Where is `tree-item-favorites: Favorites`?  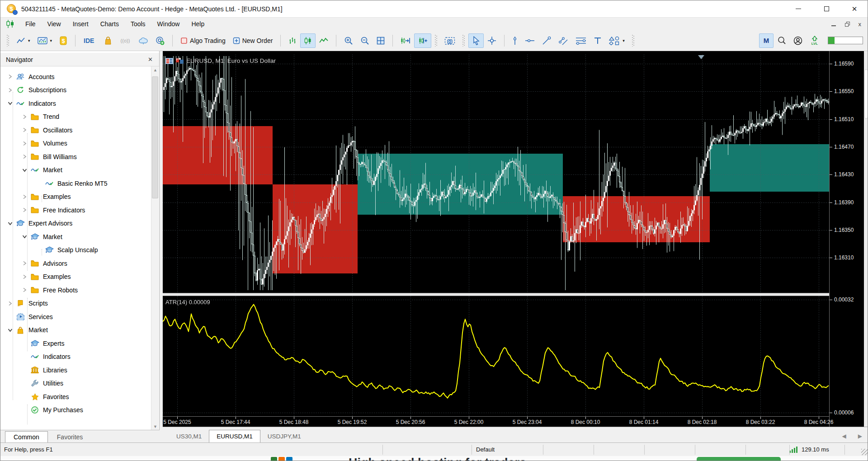
tree-item-favorites: Favorites is located at coordinates (76, 397).